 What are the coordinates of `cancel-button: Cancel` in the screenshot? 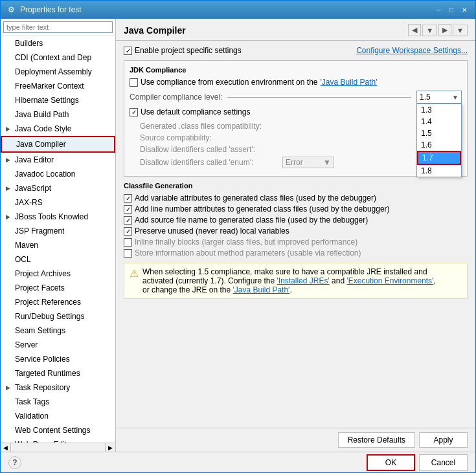 It's located at (443, 463).